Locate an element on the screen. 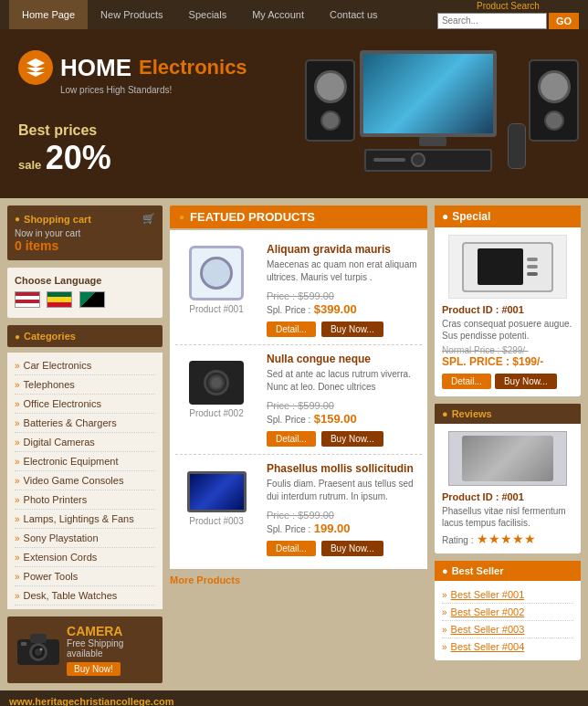  search-button: GO is located at coordinates (564, 21).